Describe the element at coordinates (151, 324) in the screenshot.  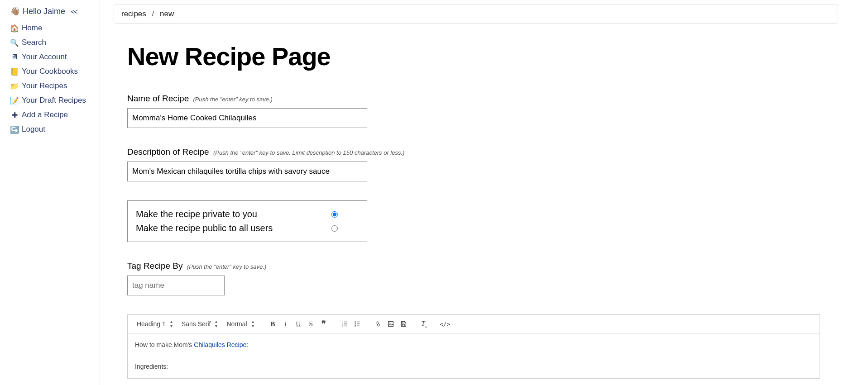
I see `heading-select-value: Heading 1` at that location.